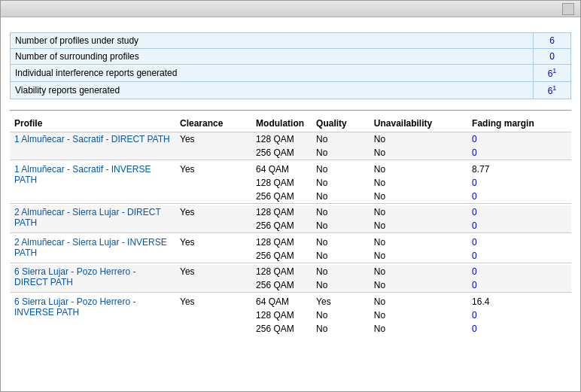 Image resolution: width=581 pixels, height=392 pixels. Describe the element at coordinates (281, 123) in the screenshot. I see `column-header: Modulation` at that location.